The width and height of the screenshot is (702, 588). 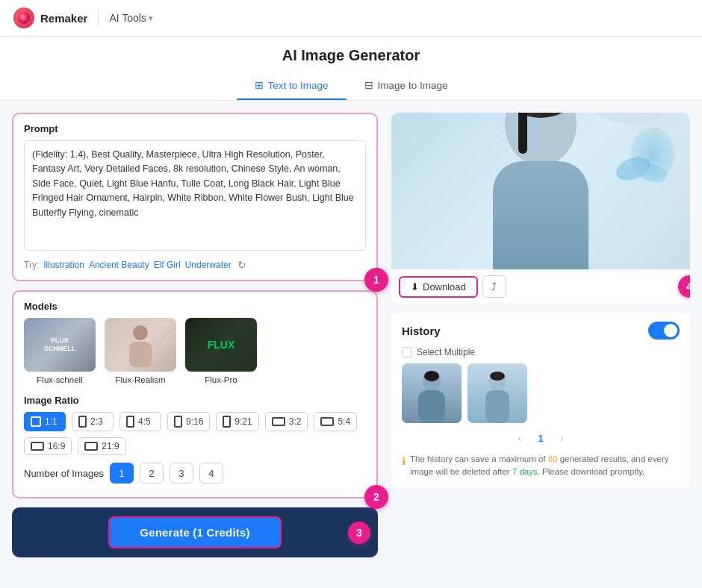 What do you see at coordinates (438, 287) in the screenshot?
I see `download-button: ⬇ Download` at bounding box center [438, 287].